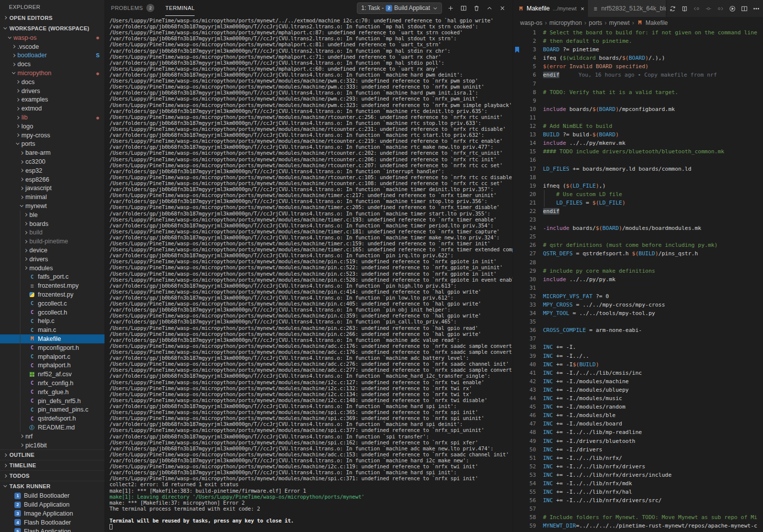 The image size is (763, 532). Describe the element at coordinates (52, 339) in the screenshot. I see `file-makefile: MMakefile` at that location.